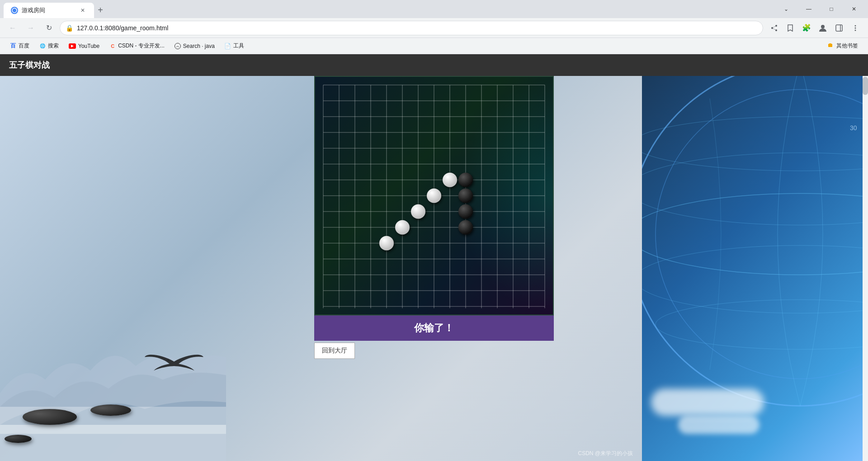  What do you see at coordinates (388, 9) in the screenshot?
I see `tab-area: 游戏房间 ✕ +` at bounding box center [388, 9].